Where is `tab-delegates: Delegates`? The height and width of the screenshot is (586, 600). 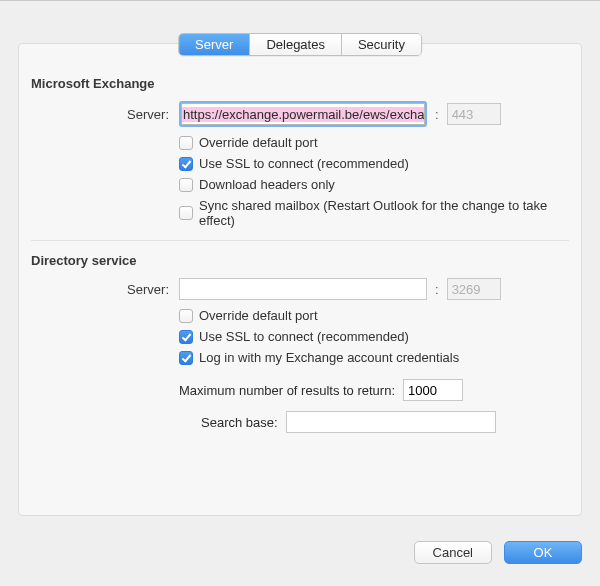 tab-delegates: Delegates is located at coordinates (296, 44).